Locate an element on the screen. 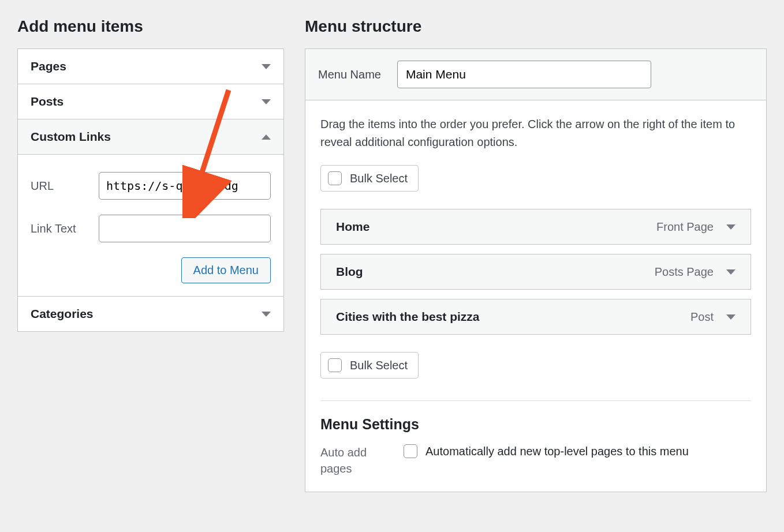 The image size is (784, 532). url-label: URL is located at coordinates (65, 186).